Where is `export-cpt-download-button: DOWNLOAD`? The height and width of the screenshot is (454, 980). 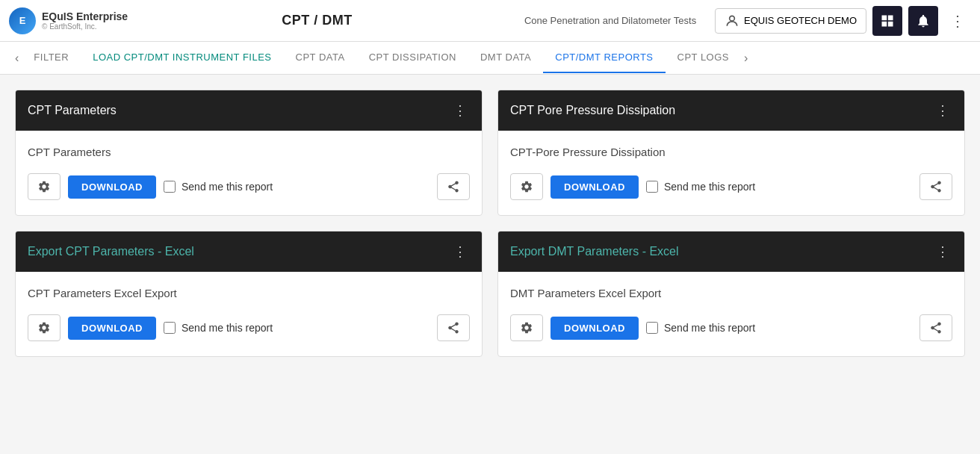
export-cpt-download-button: DOWNLOAD is located at coordinates (112, 329).